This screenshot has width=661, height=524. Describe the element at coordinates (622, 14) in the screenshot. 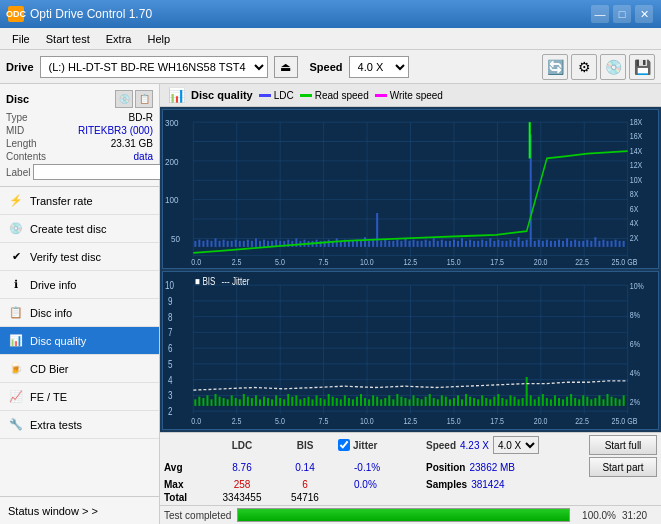

I see `maximize-button: □` at that location.